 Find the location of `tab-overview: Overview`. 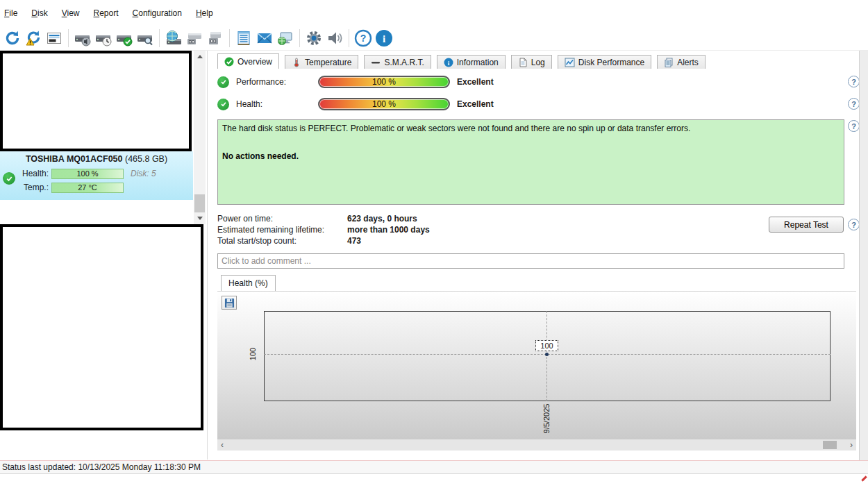

tab-overview: Overview is located at coordinates (249, 61).